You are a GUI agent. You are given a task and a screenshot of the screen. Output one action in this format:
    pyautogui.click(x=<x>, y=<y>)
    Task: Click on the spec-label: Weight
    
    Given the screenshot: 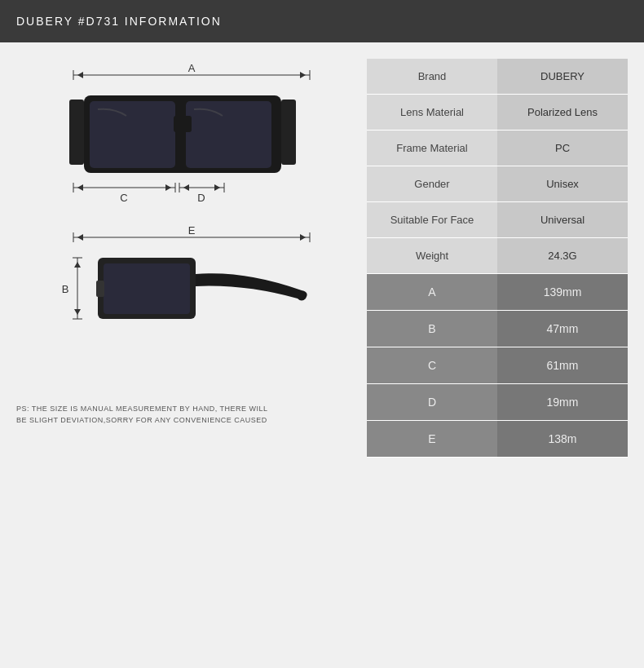 What is the action you would take?
    pyautogui.click(x=432, y=256)
    